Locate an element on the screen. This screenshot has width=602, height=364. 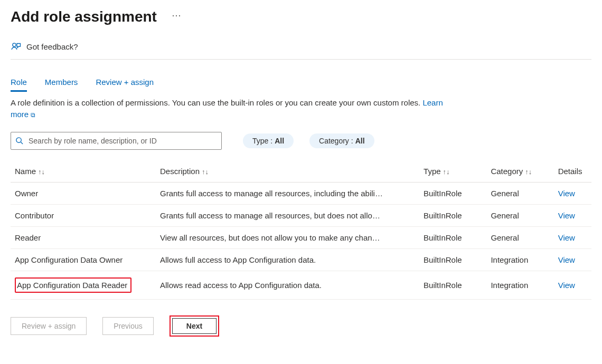
table-row: App Configuration Data ReaderAllows read… is located at coordinates (301, 285).